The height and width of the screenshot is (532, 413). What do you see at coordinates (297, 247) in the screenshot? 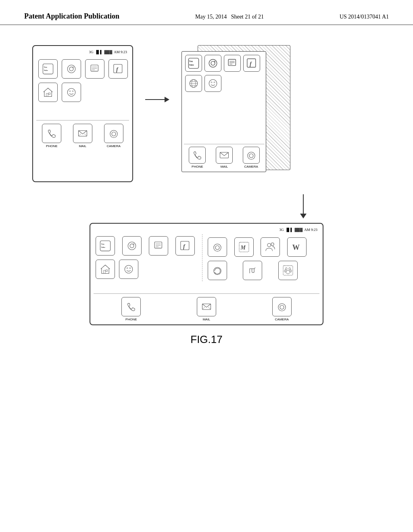
I see `right-w-app: W` at bounding box center [297, 247].